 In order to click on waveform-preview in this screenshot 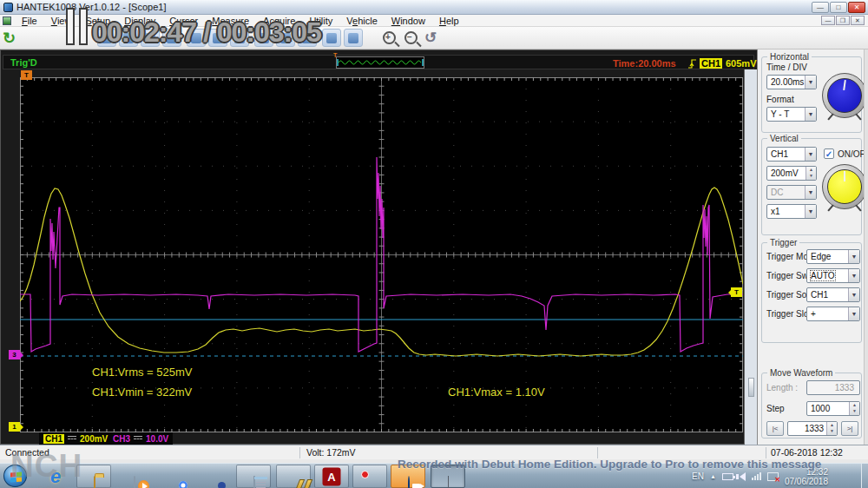, I will do `click(380, 63)`.